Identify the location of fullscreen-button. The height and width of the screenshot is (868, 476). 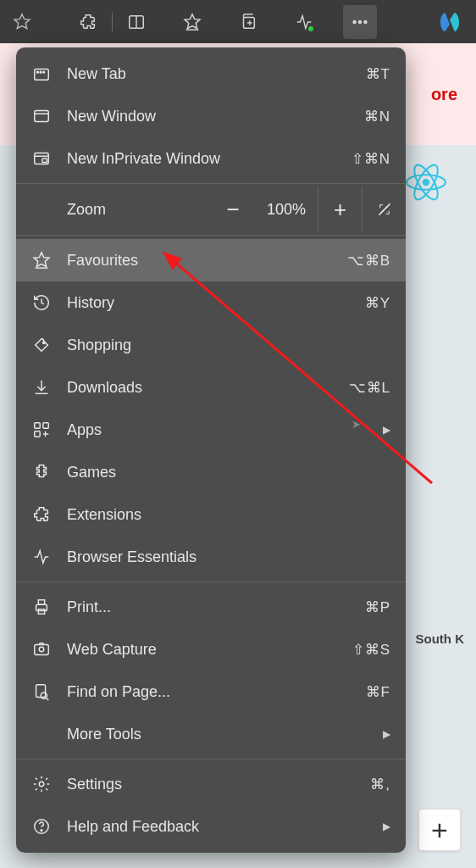
(384, 209).